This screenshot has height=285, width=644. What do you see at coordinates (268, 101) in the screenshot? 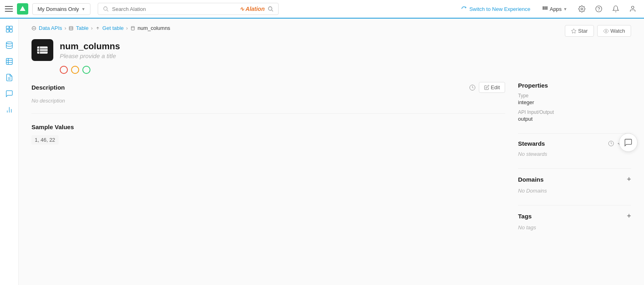
I see `description-no-value: No description` at bounding box center [268, 101].